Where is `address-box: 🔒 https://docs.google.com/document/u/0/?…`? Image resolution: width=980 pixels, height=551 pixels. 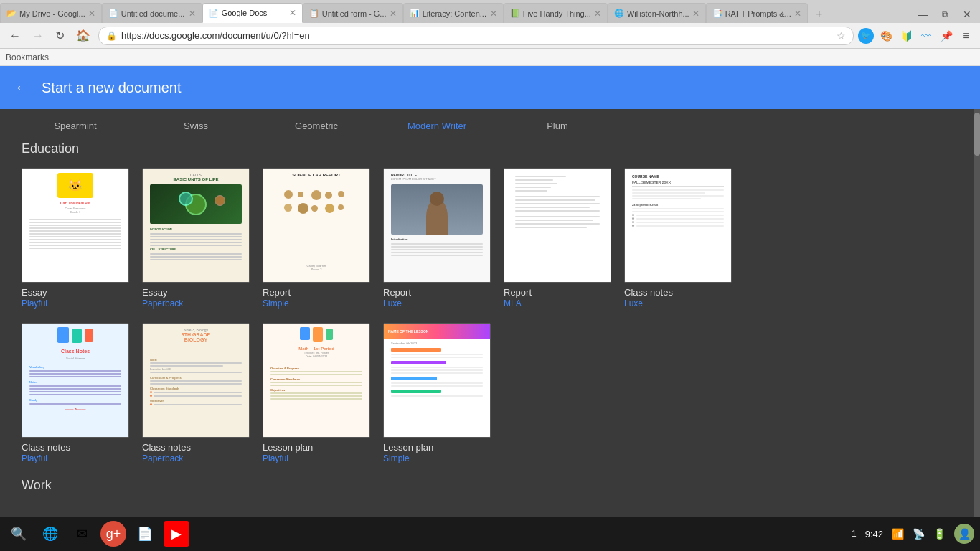
address-box: 🔒 https://docs.google.com/document/u/0/?… is located at coordinates (476, 36).